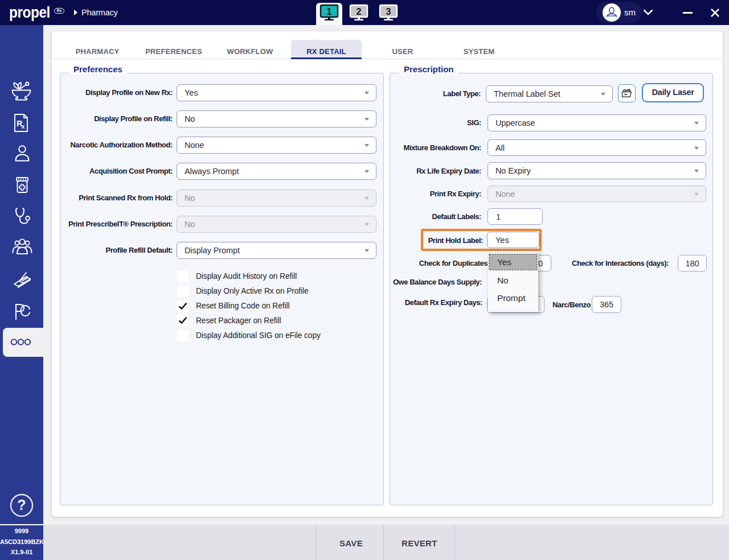  Describe the element at coordinates (329, 11) in the screenshot. I see `svg-text: 1` at that location.